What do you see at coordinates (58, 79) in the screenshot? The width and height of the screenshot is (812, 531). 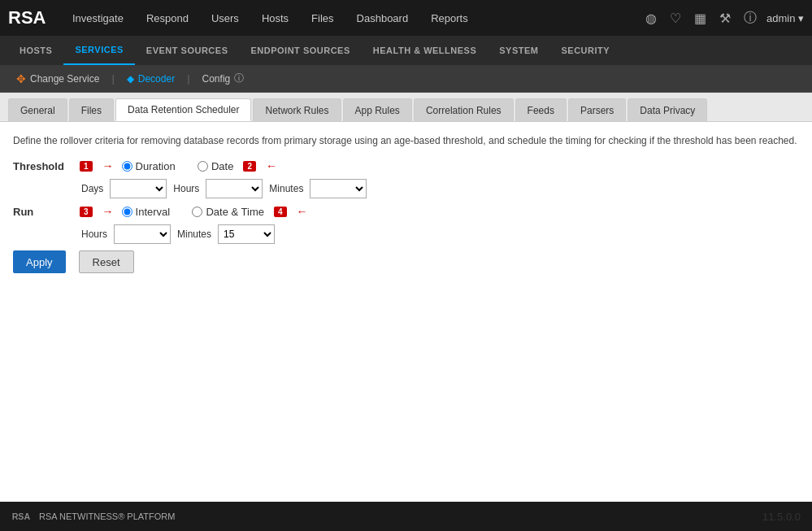 I see `change-service-button: ✥ Change Service` at bounding box center [58, 79].